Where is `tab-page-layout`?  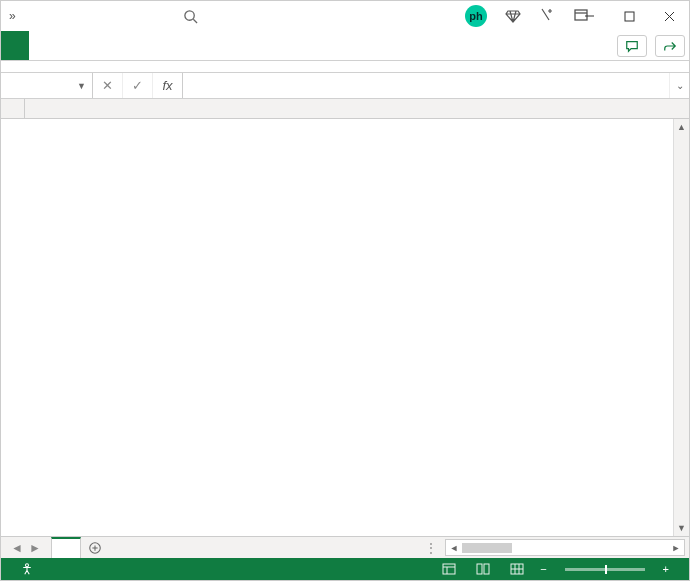 tab-page-layout is located at coordinates (94, 46).